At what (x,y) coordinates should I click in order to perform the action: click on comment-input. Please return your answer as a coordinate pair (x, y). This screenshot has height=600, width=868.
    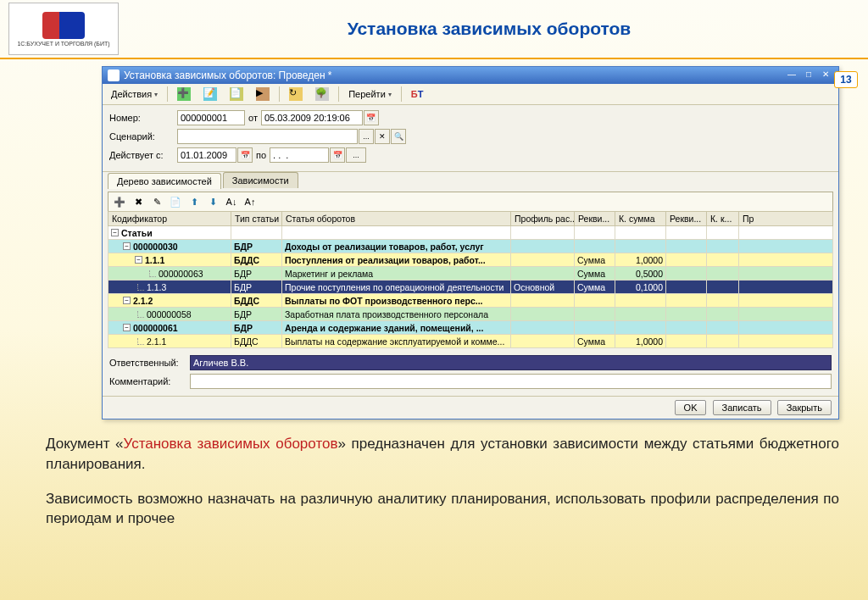
    Looking at the image, I should click on (510, 381).